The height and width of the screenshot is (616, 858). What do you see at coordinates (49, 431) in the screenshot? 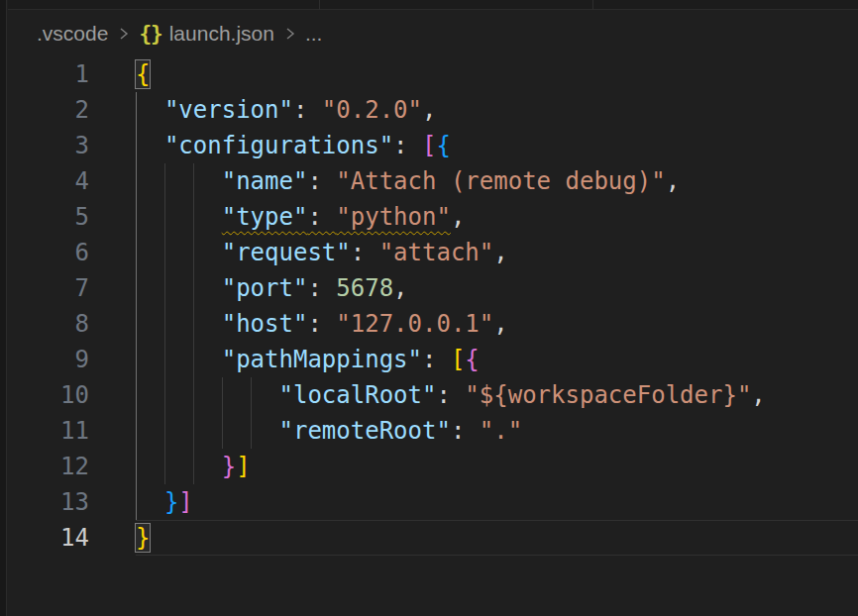
I see `line-number: 11` at bounding box center [49, 431].